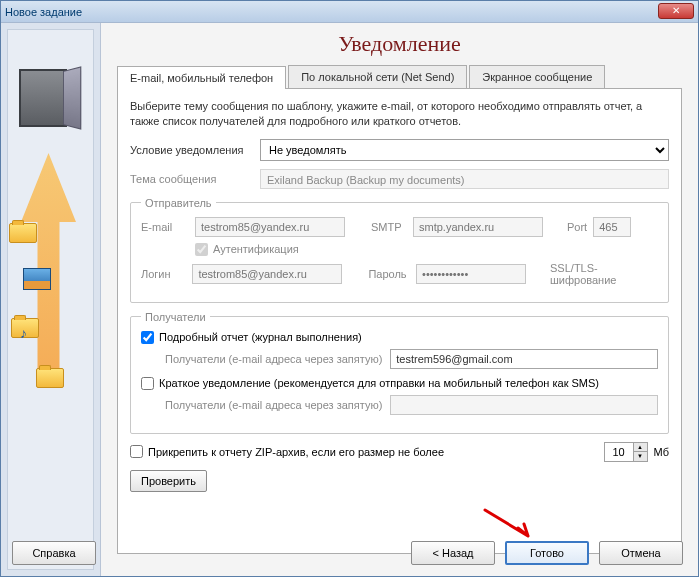 Image resolution: width=699 pixels, height=577 pixels. What do you see at coordinates (400, 114) in the screenshot?
I see `intro-text: Выберите тему сообщения по шаблону, укаж…` at bounding box center [400, 114].